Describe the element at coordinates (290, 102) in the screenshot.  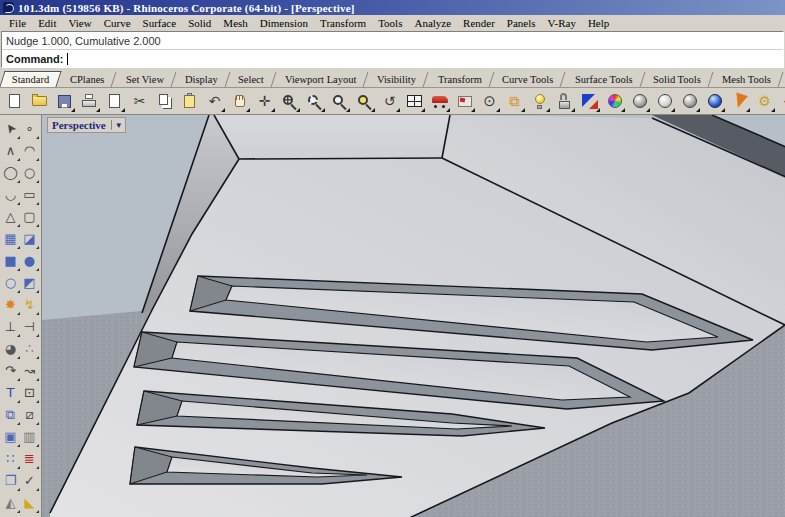
I see `zoom-extents-icon` at that location.